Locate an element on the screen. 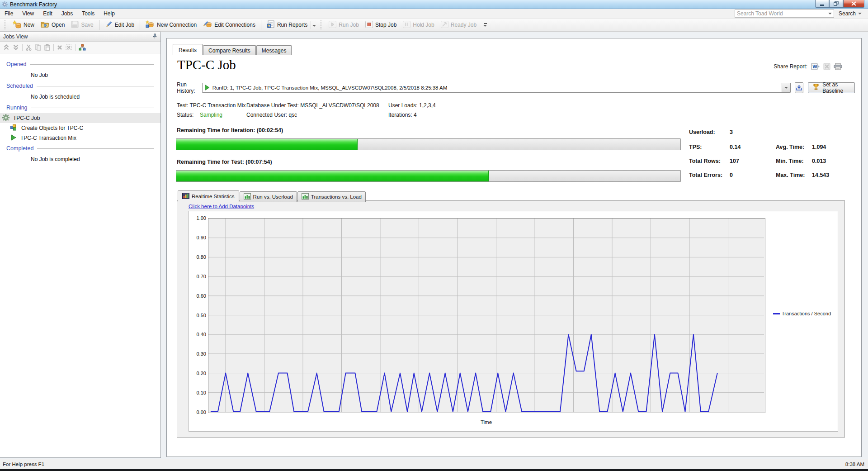 The width and height of the screenshot is (868, 471). add-datapoints-link: Click here to Add Datapoints is located at coordinates (222, 206).